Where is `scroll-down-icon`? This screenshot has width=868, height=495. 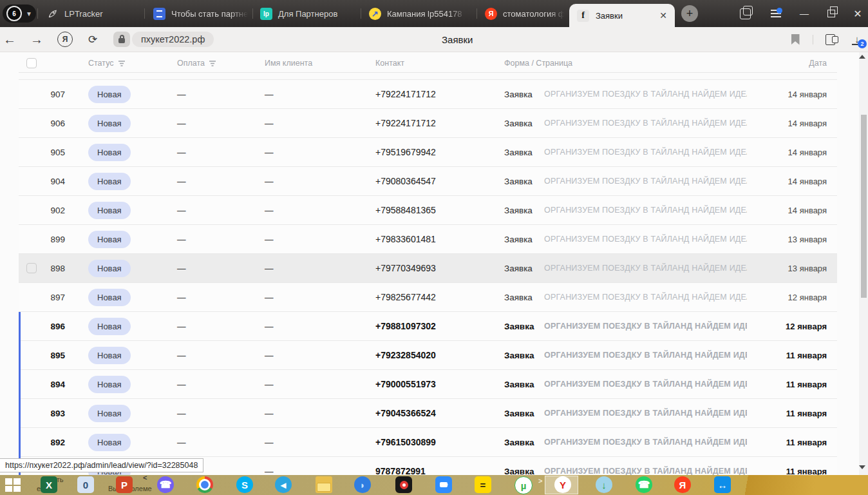 scroll-down-icon is located at coordinates (862, 467).